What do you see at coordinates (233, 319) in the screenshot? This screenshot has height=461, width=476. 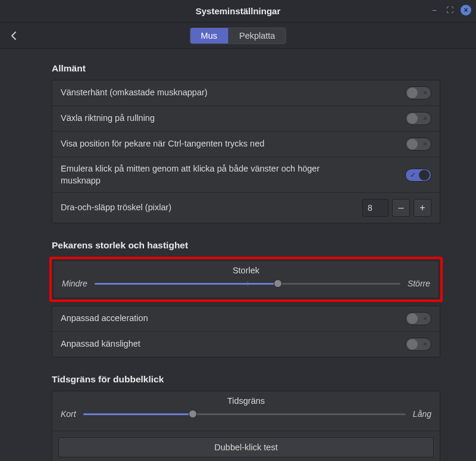 I see `label-custom-acceleration: Anpassad acceleration` at bounding box center [233, 319].